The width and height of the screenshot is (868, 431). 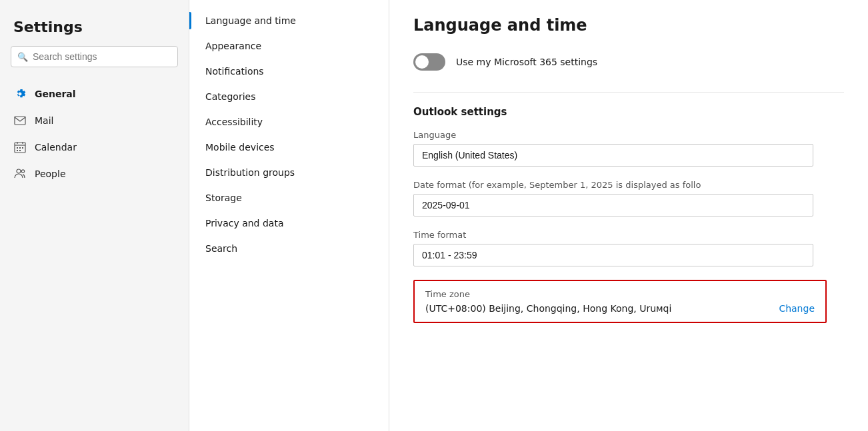 What do you see at coordinates (20, 174) in the screenshot?
I see `people-icon` at bounding box center [20, 174].